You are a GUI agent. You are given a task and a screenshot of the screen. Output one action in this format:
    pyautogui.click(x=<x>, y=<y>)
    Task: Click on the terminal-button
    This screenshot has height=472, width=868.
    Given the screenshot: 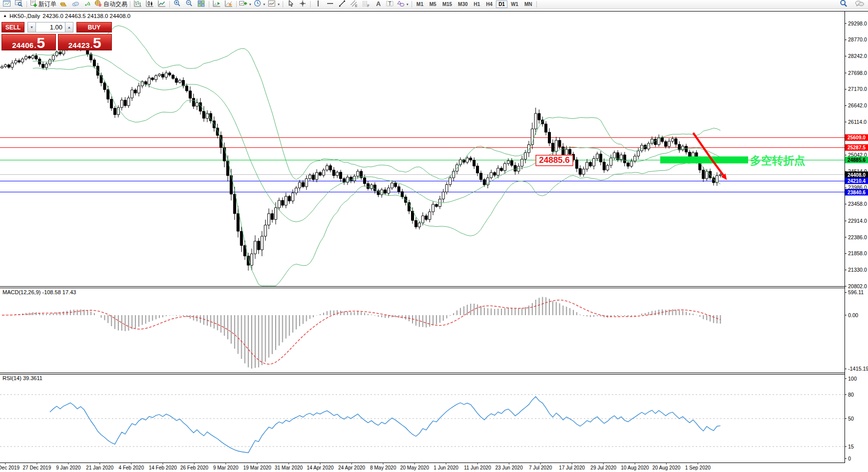 What is the action you would take?
    pyautogui.click(x=75, y=4)
    